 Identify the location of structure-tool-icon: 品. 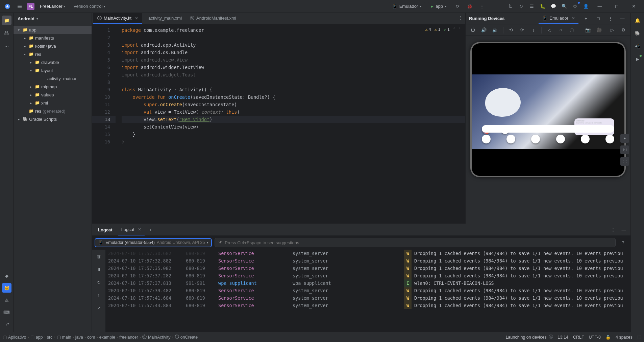
(7, 33).